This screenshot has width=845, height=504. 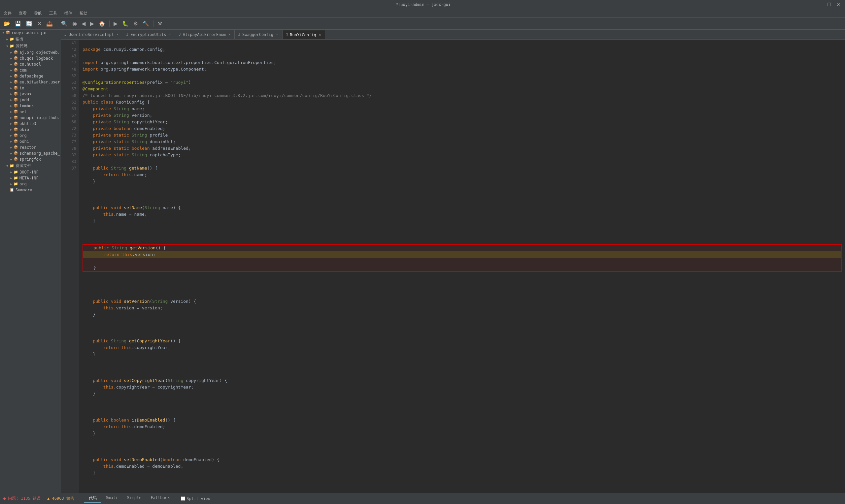 I want to click on toolbar-run: ▶, so click(x=116, y=24).